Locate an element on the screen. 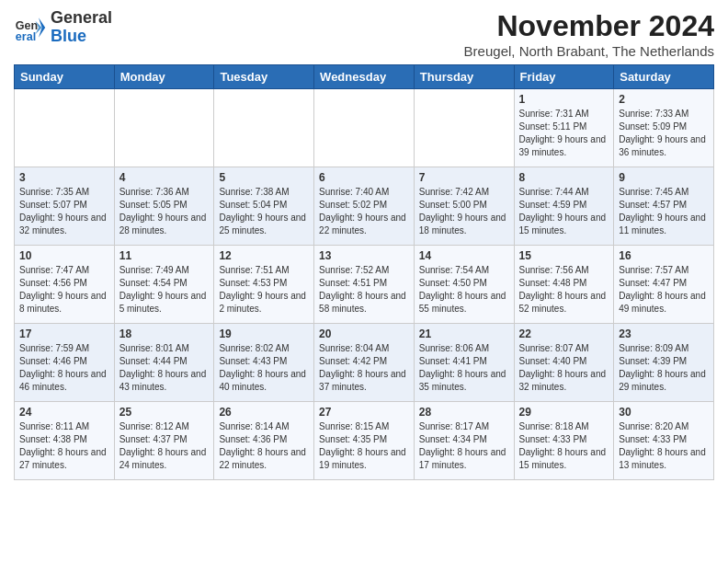 Image resolution: width=728 pixels, height=563 pixels. week-row-2: 3Sunrise: 7:35 AMSunset: 5:07 PMDaylight… is located at coordinates (364, 206).